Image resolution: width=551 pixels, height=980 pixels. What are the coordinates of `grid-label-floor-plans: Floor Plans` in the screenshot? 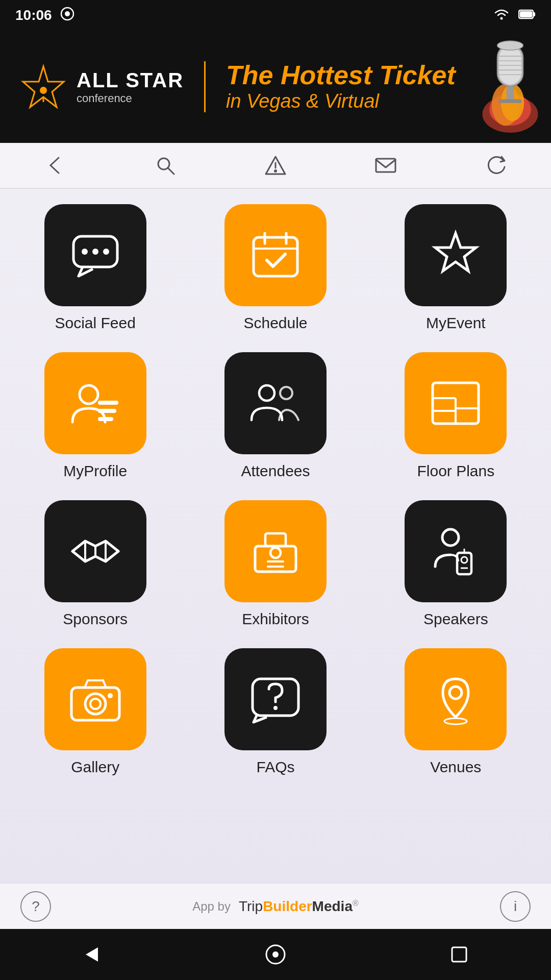 It's located at (456, 471).